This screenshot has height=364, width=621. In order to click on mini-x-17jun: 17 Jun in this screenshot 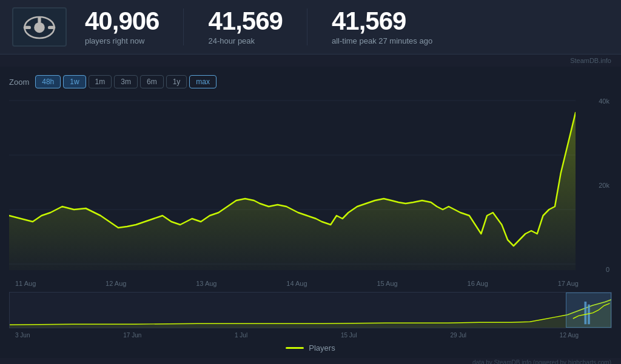, I will do `click(132, 336)`.